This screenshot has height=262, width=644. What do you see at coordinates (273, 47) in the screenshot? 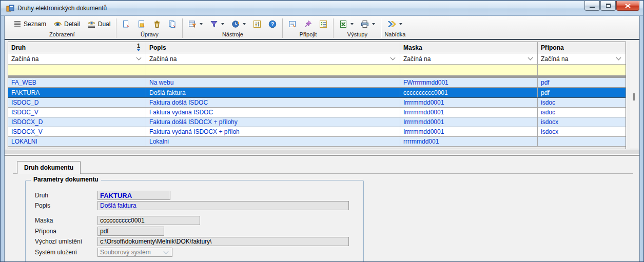
I see `column-header-popis: Popis` at bounding box center [273, 47].